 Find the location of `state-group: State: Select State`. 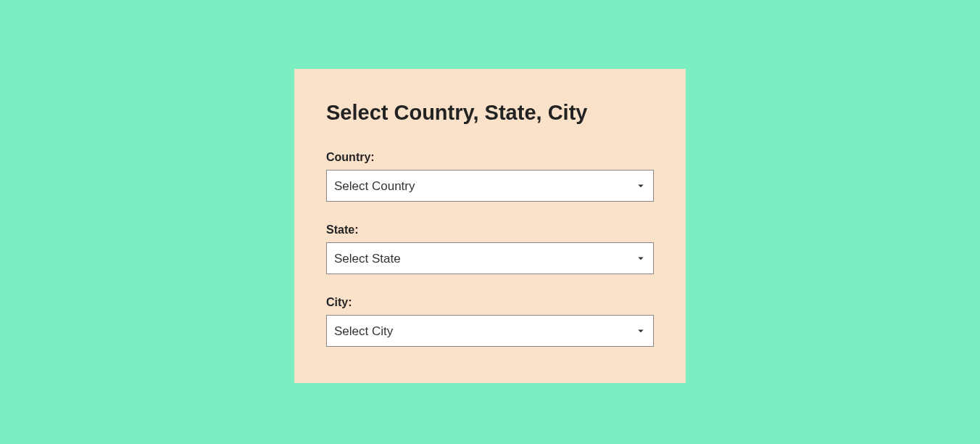

state-group: State: Select State is located at coordinates (490, 249).